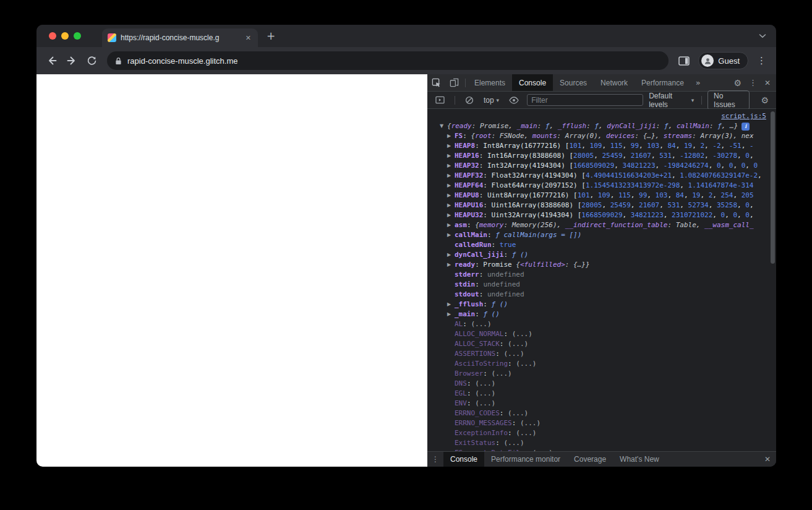 Image resolution: width=812 pixels, height=510 pixels. I want to click on console-row: ▶_main: ƒ (), so click(602, 314).